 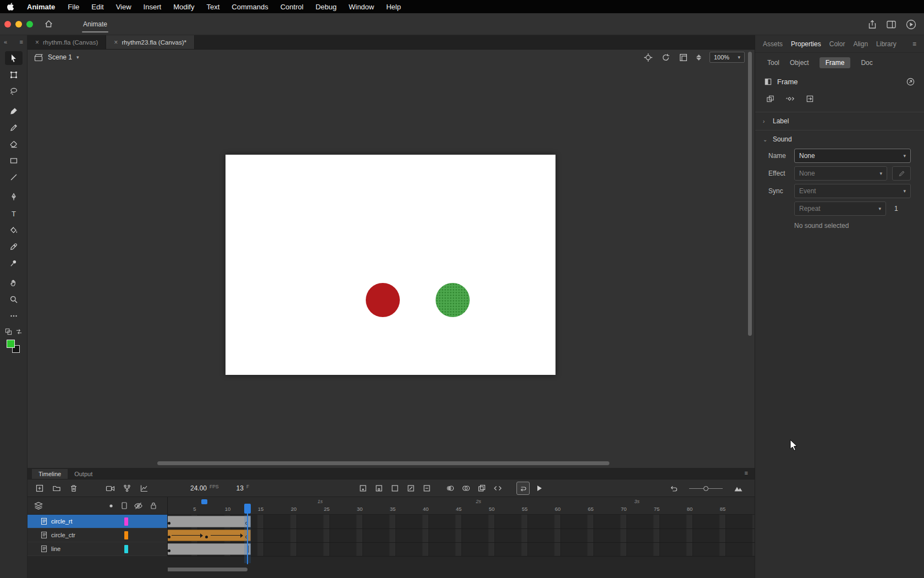 What do you see at coordinates (124, 7) in the screenshot?
I see `menu-view: View` at bounding box center [124, 7].